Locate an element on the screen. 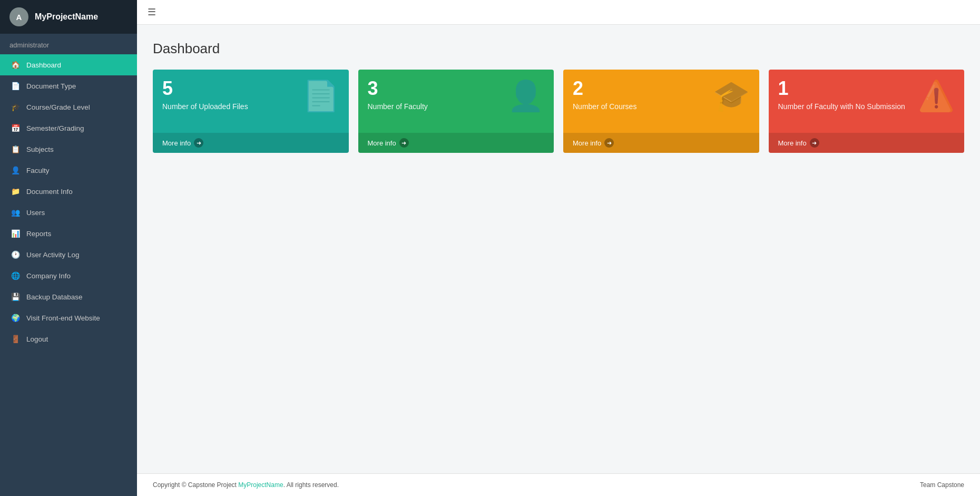  sidebar-nav: 🏠 Dashboard 📄 Document Type 🎓 Course/Gra… is located at coordinates (68, 202).